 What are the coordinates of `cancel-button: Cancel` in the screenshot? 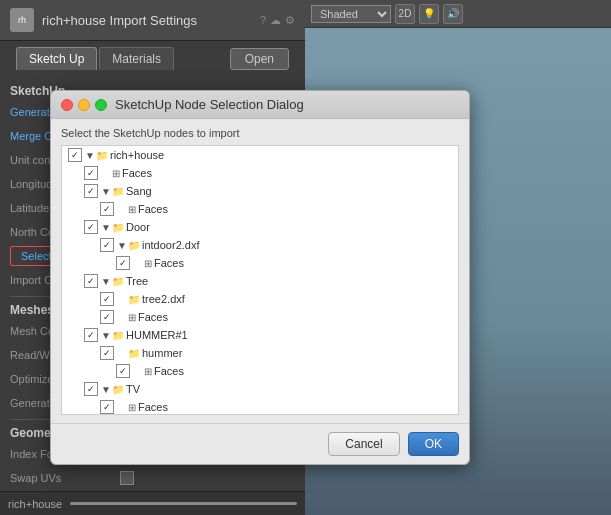 It's located at (364, 444).